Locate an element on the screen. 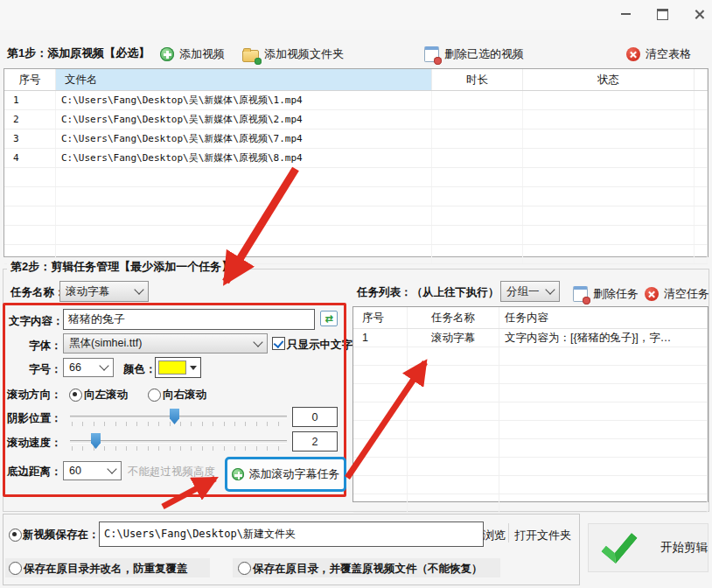 Image resolution: width=712 pixels, height=588 pixels. delete-task-button: 删除任务 is located at coordinates (605, 294).